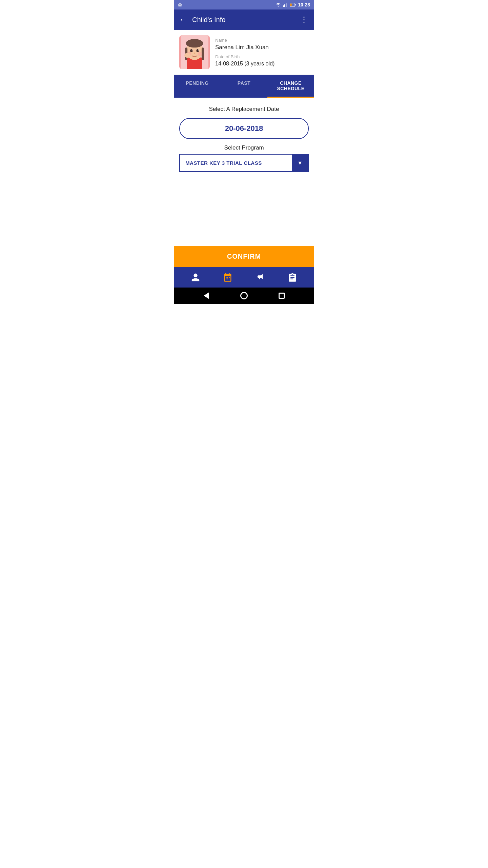 The height and width of the screenshot is (868, 488). I want to click on program-select-container: Select Program MASTER KEY 3 TRIAL CLASS …, so click(244, 158).